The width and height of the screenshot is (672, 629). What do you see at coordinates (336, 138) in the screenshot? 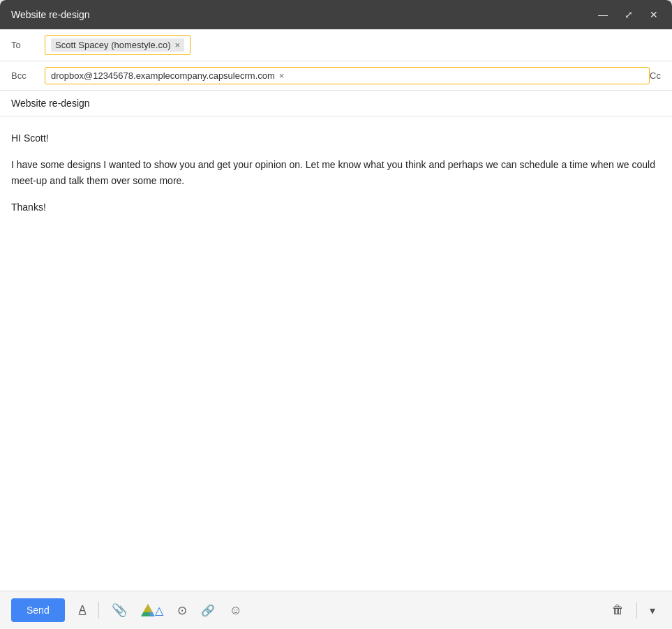
I see `body-greeting: HI Scott!` at bounding box center [336, 138].